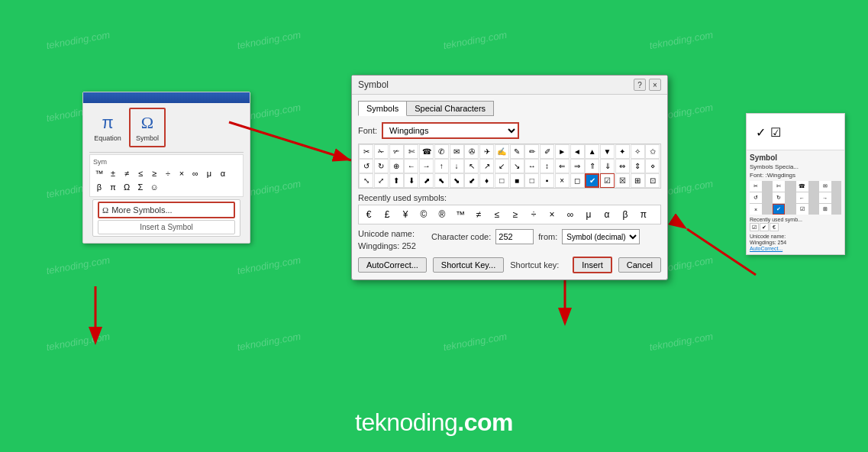  What do you see at coordinates (99, 173) in the screenshot?
I see `sym-tm: ™` at bounding box center [99, 173].